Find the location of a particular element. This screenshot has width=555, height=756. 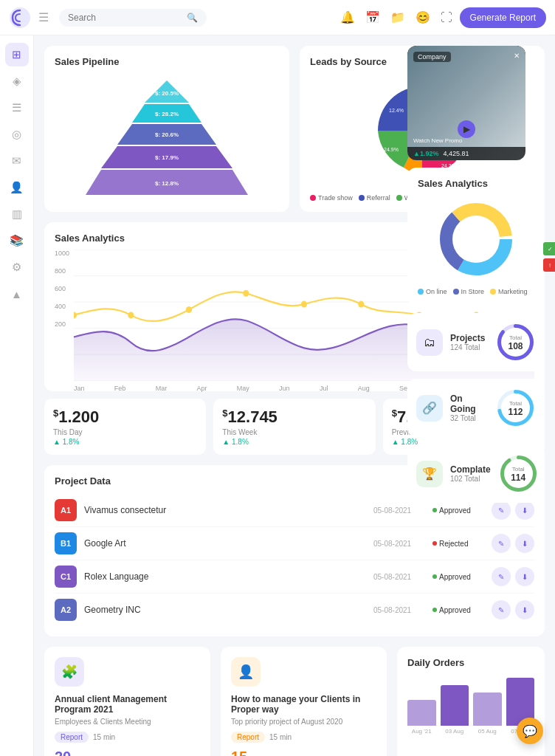

ongoing-title: On Going is located at coordinates (469, 404).